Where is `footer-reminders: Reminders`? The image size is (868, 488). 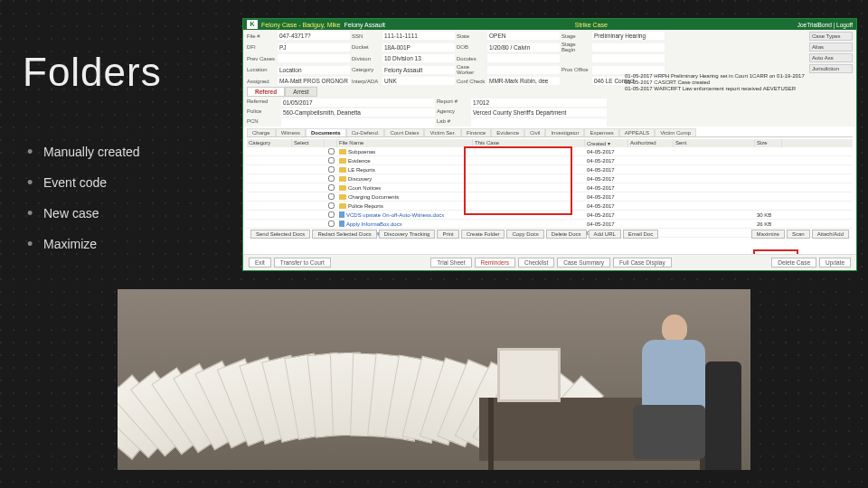
footer-reminders: Reminders is located at coordinates (495, 262).